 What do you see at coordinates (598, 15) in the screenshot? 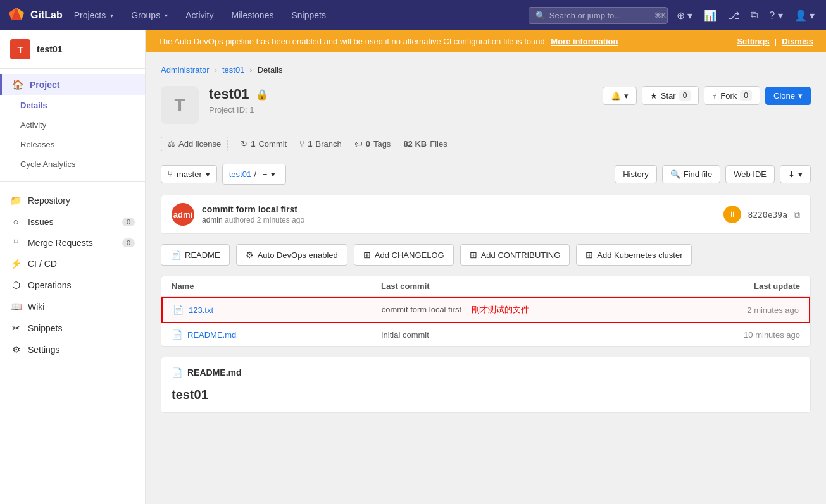
I see `search-bar: 🔍 ⌘K` at bounding box center [598, 15].